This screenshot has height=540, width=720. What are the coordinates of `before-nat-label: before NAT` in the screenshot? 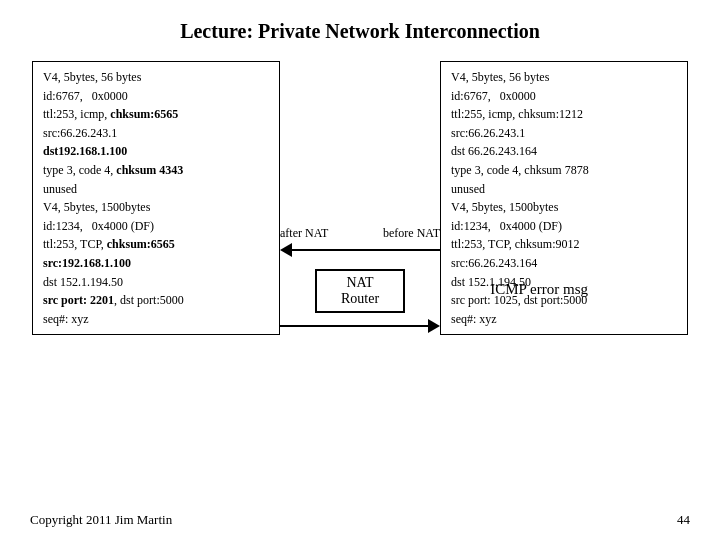 It's located at (412, 234).